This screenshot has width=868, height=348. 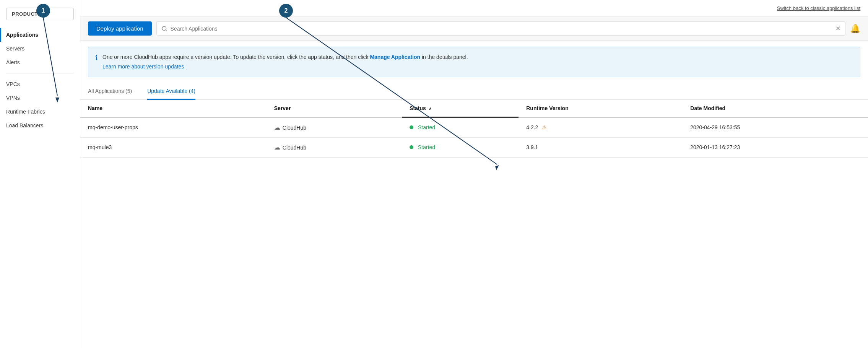 I want to click on col-date-modified: Date Modified, so click(x=775, y=109).